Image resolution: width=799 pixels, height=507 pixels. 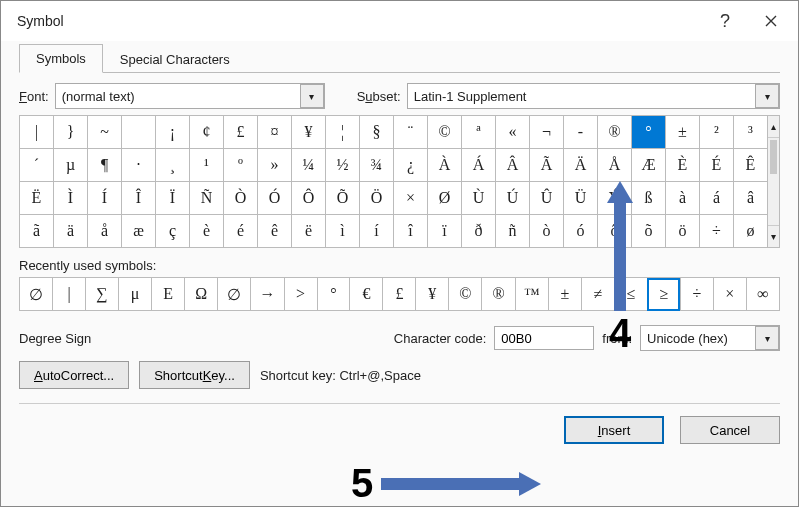 What do you see at coordinates (173, 198) in the screenshot?
I see `symbol-cell: Ï` at bounding box center [173, 198].